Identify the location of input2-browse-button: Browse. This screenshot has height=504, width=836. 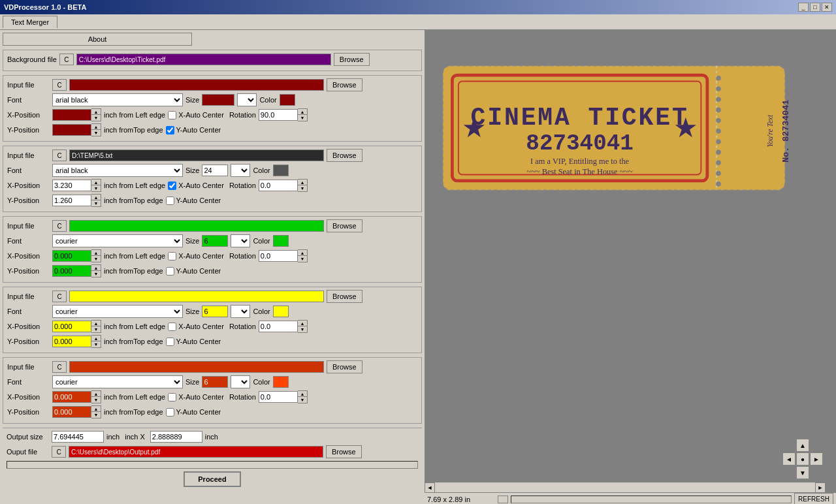
(345, 155).